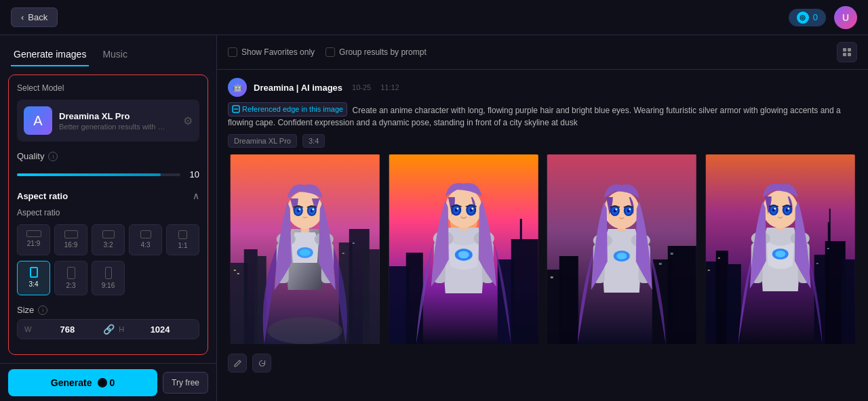 The image size is (868, 401). I want to click on aspect-btn-9-16: 9:16, so click(108, 278).